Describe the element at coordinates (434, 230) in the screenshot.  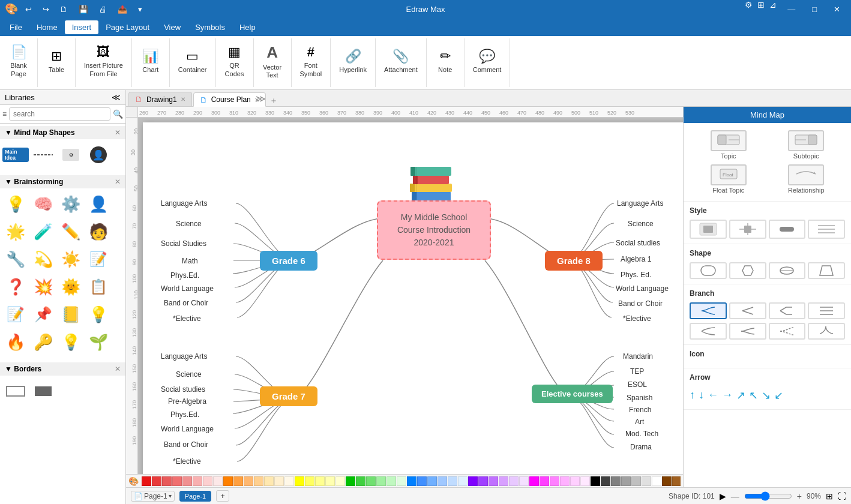
I see `center-node: My Middle School Course Introduction 202…` at that location.